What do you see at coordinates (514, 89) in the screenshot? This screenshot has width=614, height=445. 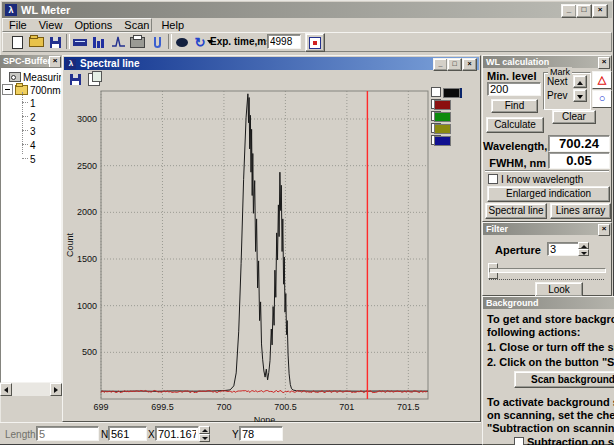 I see `min-level-input` at bounding box center [514, 89].